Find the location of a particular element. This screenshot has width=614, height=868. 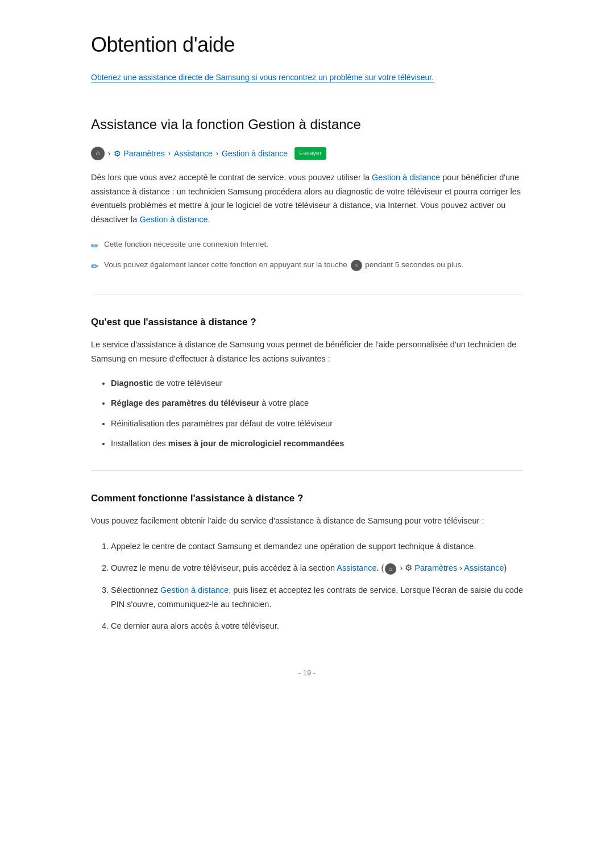

parametres-link-step2: Paramètres is located at coordinates (435, 568).